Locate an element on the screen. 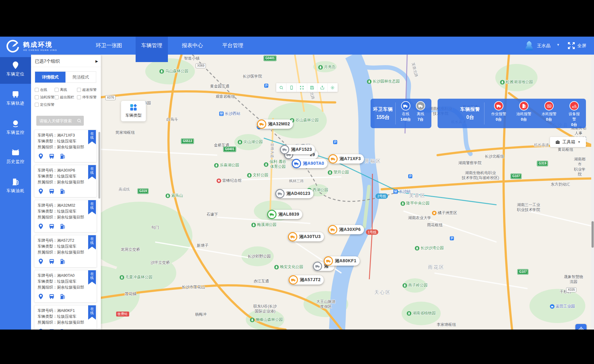 Image resolution: width=594 pixels, height=364 pixels. sidebar-item-车辆轨迹: 车辆轨迹 is located at coordinates (16, 100).